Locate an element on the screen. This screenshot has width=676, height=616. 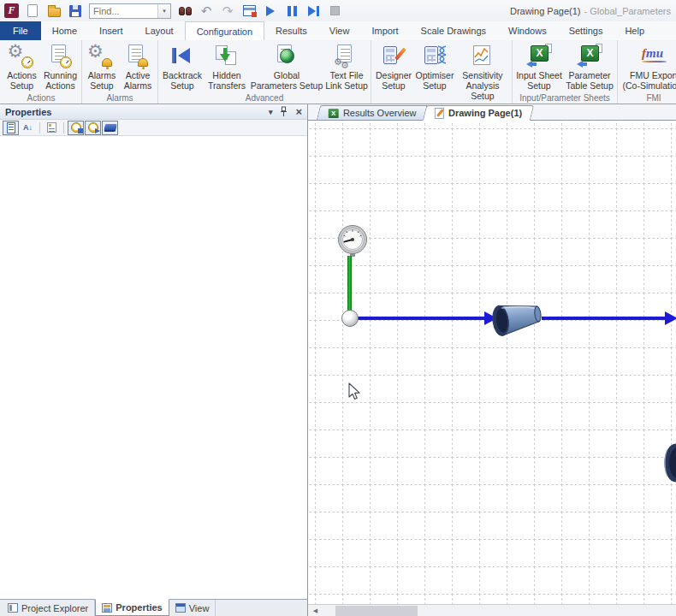
doc-tab-drawing-page-1: Drawing Page(1) is located at coordinates (477, 113).